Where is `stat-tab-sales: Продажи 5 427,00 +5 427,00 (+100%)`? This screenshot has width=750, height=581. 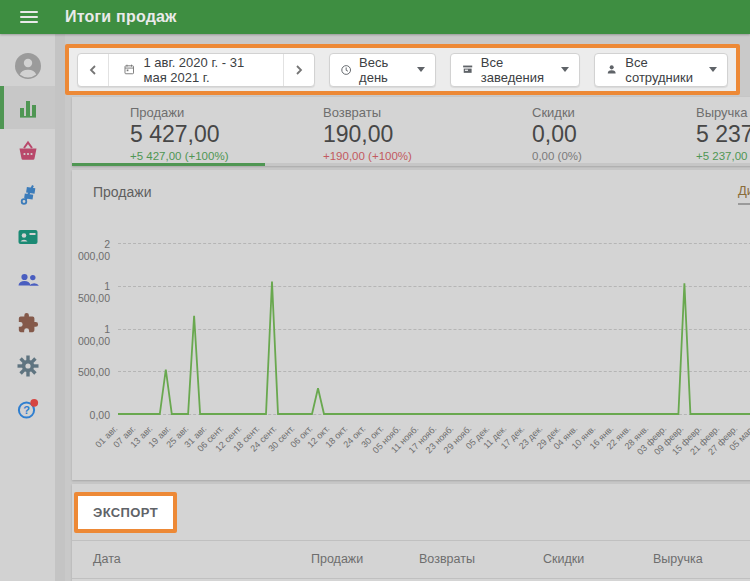
stat-tab-sales: Продажи 5 427,00 +5 427,00 (+100%) is located at coordinates (179, 134).